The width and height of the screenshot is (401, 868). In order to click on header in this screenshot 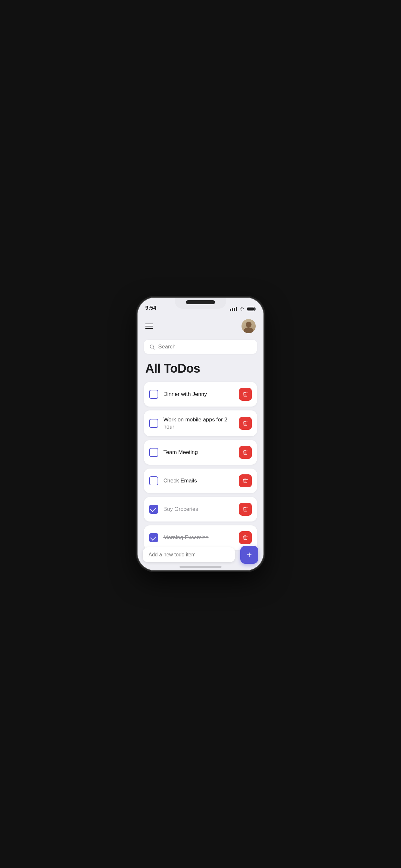, I will do `click(201, 326)`.